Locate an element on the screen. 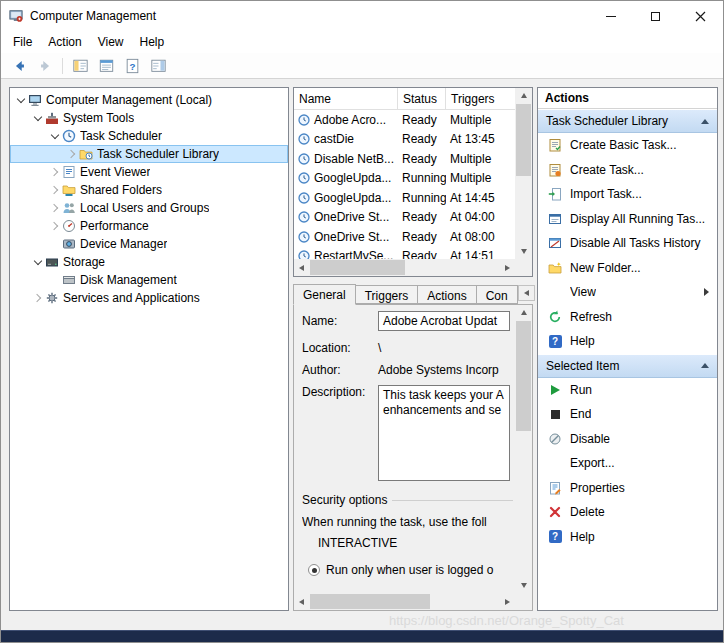 The image size is (724, 643). radio-button-icon is located at coordinates (314, 570).